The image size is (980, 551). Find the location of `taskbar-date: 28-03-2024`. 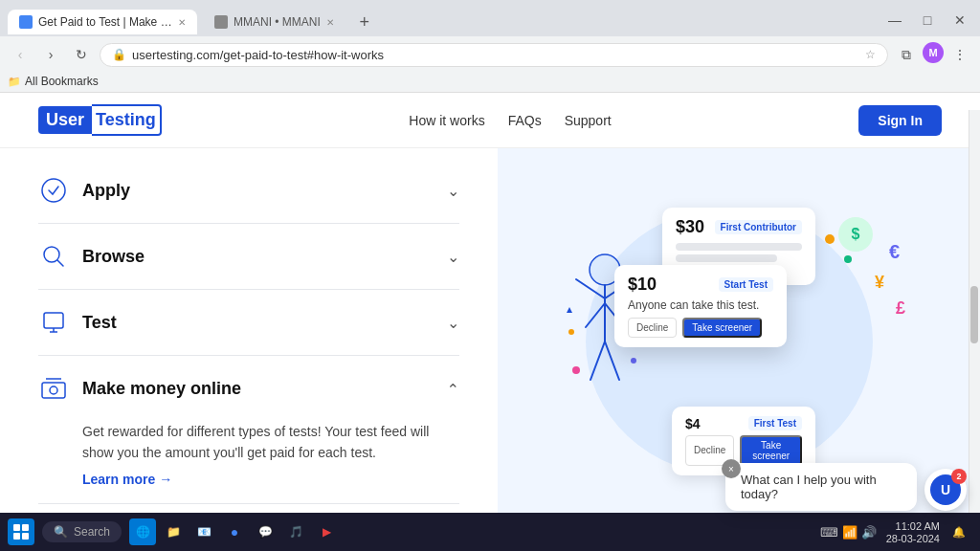

taskbar-date: 28-03-2024 is located at coordinates (913, 539).